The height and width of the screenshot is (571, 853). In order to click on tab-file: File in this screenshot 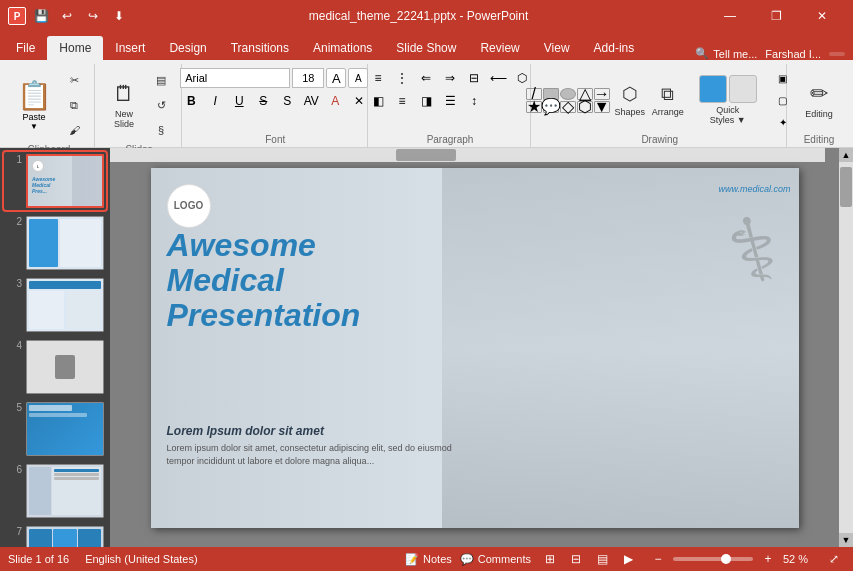, I will do `click(26, 48)`.